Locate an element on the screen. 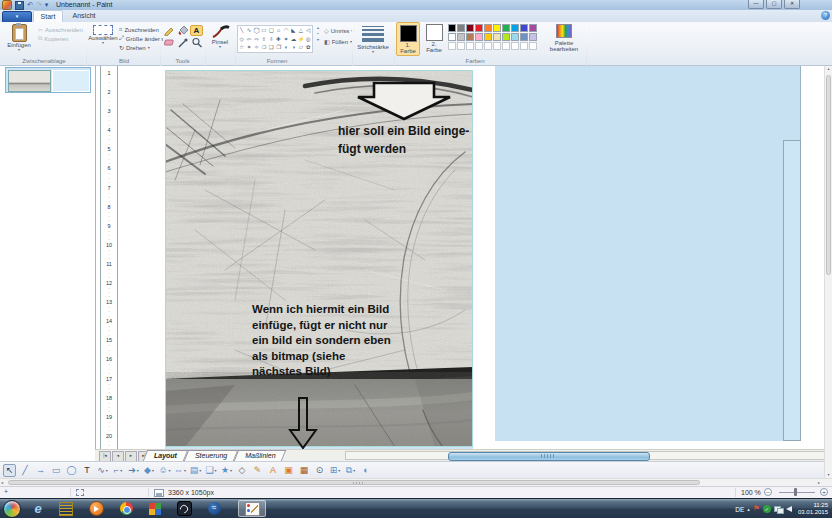 This screenshot has height=518, width=832. shape-cell: ❍ is located at coordinates (264, 48).